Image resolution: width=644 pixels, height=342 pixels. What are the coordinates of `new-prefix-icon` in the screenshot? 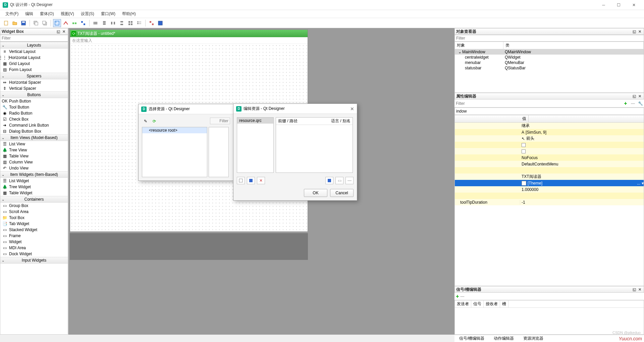 It's located at (329, 181).